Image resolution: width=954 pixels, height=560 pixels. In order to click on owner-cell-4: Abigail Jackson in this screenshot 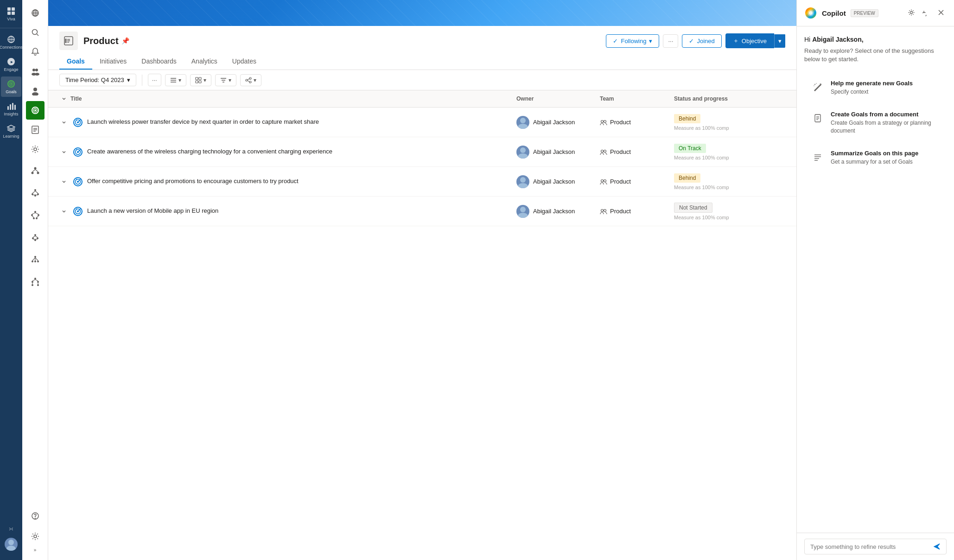, I will do `click(558, 211)`.